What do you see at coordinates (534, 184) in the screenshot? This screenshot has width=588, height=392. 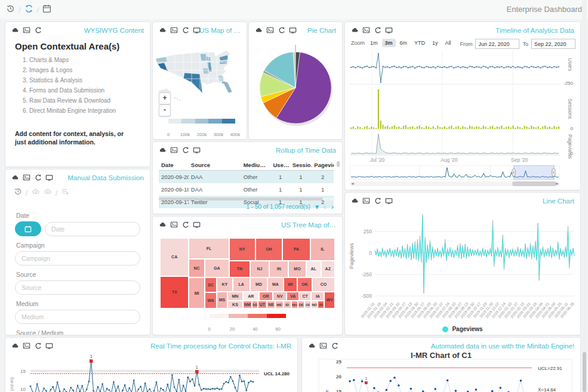 I see `scrollbar-thumb` at bounding box center [534, 184].